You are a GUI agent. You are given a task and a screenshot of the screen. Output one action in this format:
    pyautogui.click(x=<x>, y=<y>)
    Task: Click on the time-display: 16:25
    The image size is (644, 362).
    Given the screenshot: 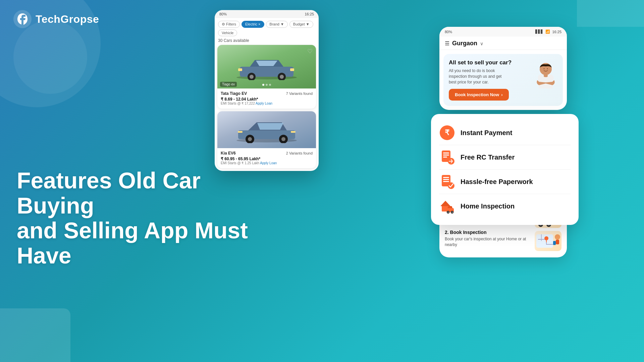 What is the action you would take?
    pyautogui.click(x=309, y=14)
    